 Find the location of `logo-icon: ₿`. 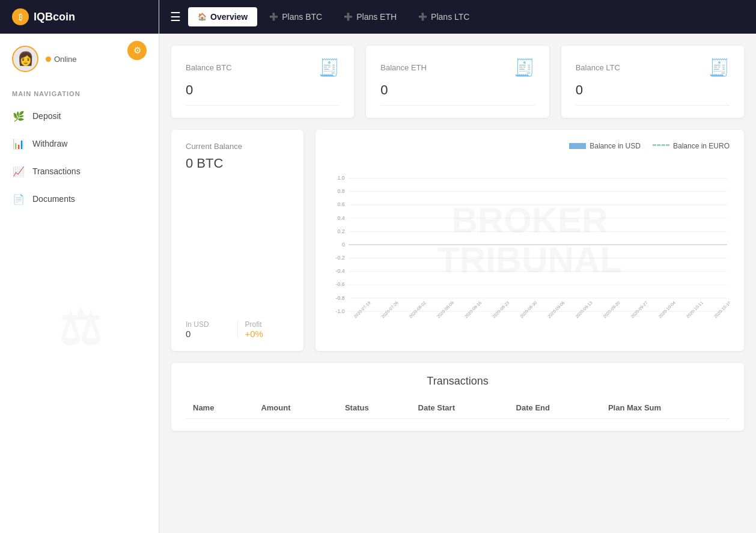

logo-icon: ₿ is located at coordinates (20, 17).